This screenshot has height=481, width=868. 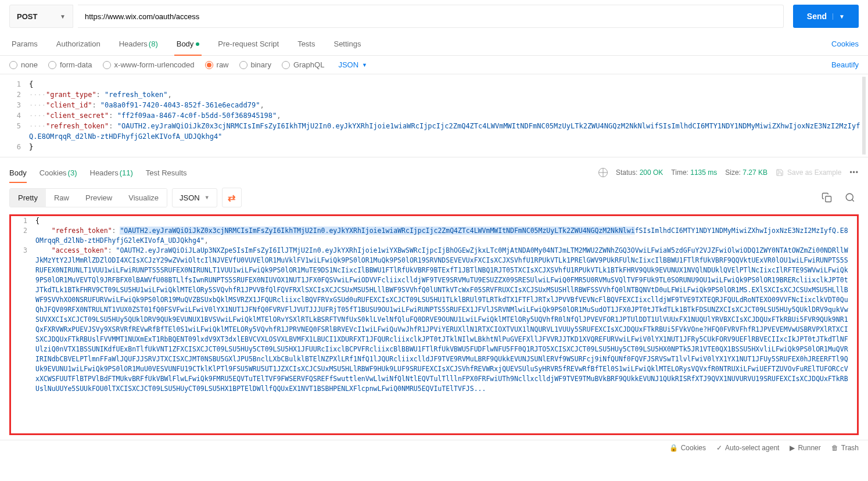 I want to click on method-select: POST ▼, so click(x=41, y=16).